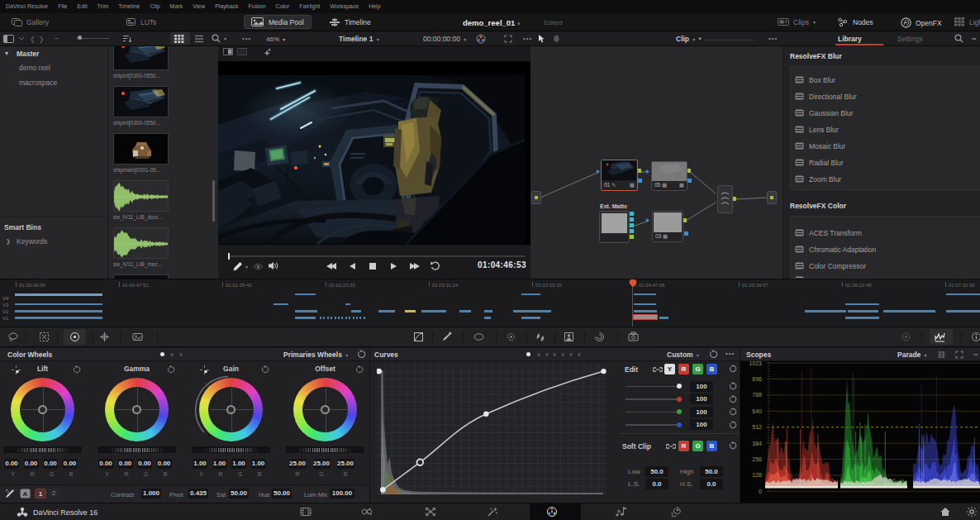  Describe the element at coordinates (757, 412) in the screenshot. I see `svg-text: 640` at that location.